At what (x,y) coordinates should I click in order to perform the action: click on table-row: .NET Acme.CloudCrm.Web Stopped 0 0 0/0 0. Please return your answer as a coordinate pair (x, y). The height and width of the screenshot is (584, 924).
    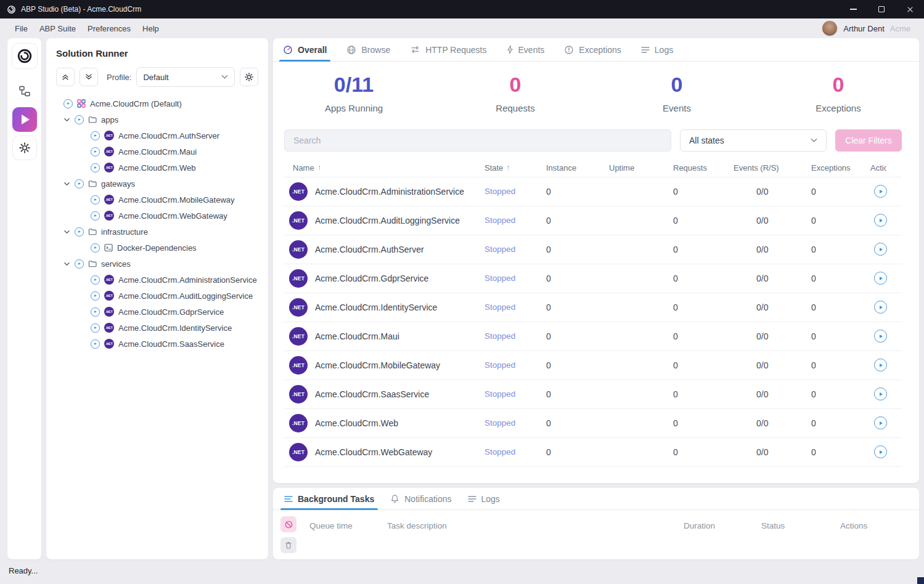
    Looking at the image, I should click on (593, 424).